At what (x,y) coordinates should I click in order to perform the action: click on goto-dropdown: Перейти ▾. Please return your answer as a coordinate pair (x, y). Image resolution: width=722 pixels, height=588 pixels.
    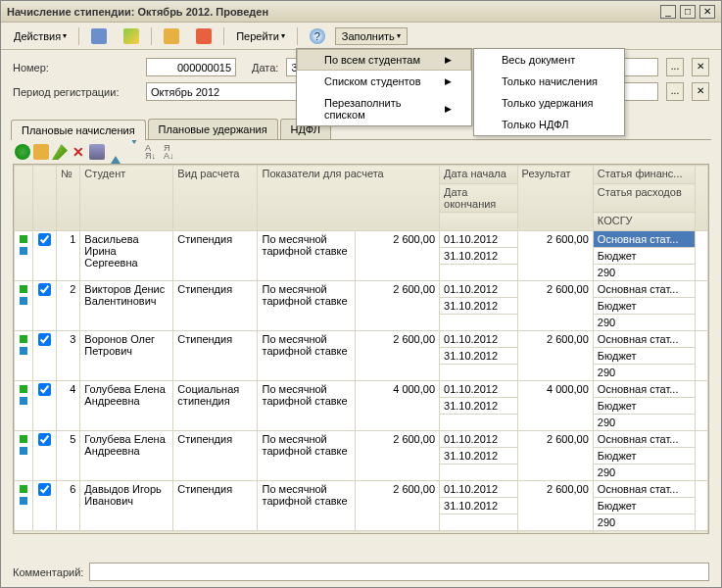
    Looking at the image, I should click on (261, 36).